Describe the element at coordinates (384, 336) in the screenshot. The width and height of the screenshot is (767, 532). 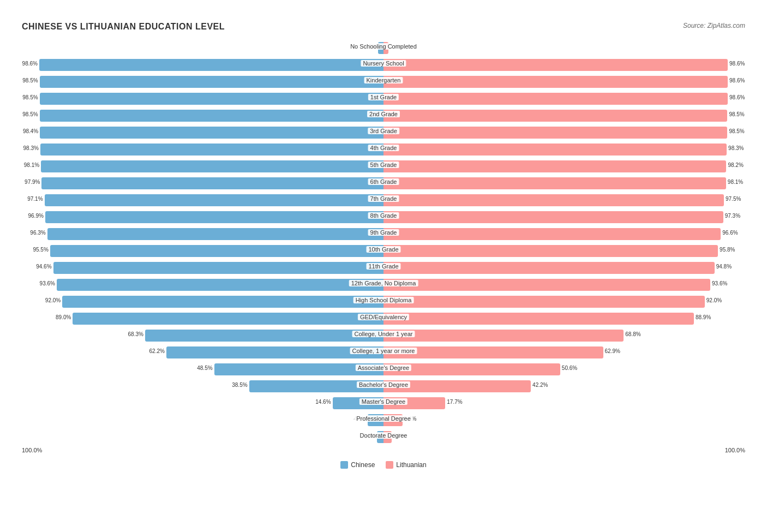
I see `chart-row: College, Under 1 year68.3%68.8%` at that location.